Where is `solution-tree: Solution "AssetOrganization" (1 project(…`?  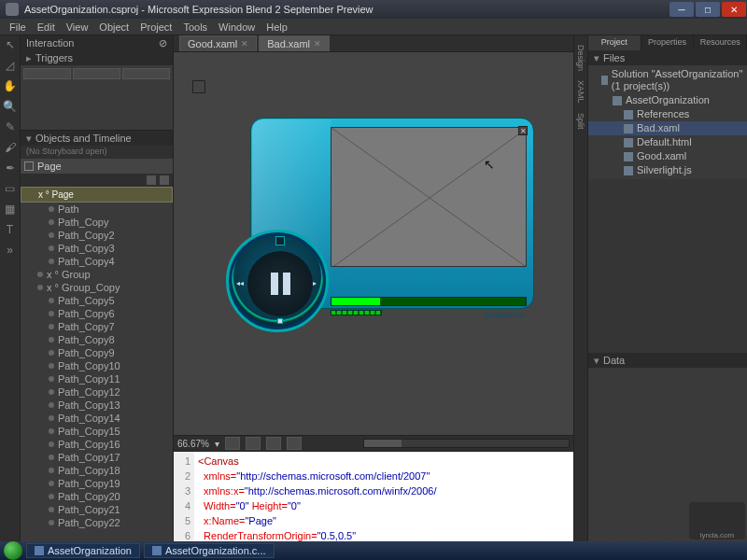
solution-tree: Solution "AssetOrganization" (1 project(… is located at coordinates (668, 122).